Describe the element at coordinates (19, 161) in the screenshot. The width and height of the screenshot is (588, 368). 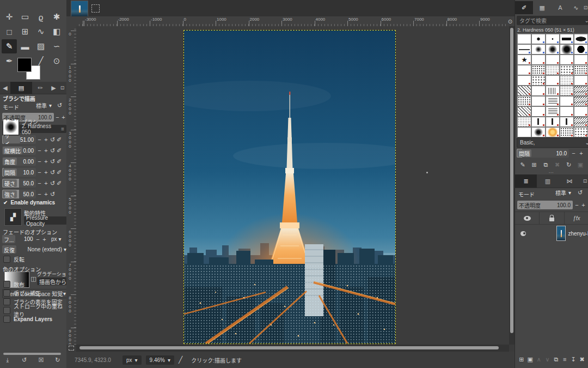
I see `slider-angle: 角度0.00` at that location.